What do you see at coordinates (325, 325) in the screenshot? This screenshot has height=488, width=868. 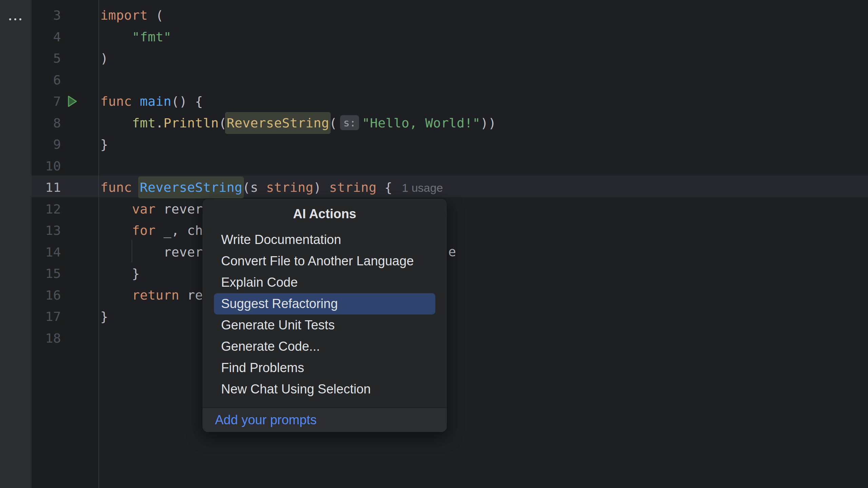 I see `menu-item-generate-unit-tests: Generate Unit Tests` at bounding box center [325, 325].